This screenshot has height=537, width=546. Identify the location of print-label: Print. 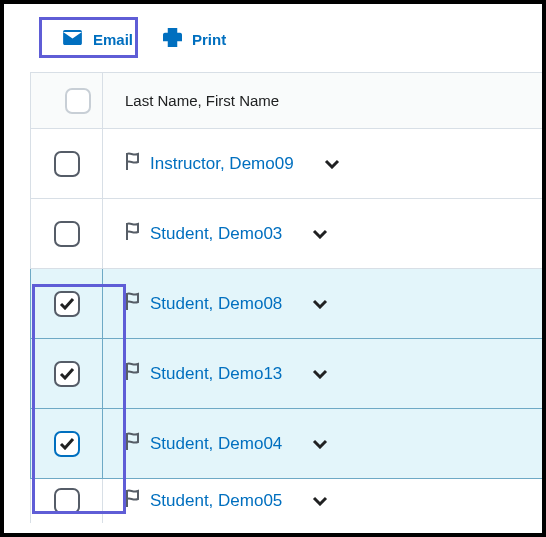
(209, 40).